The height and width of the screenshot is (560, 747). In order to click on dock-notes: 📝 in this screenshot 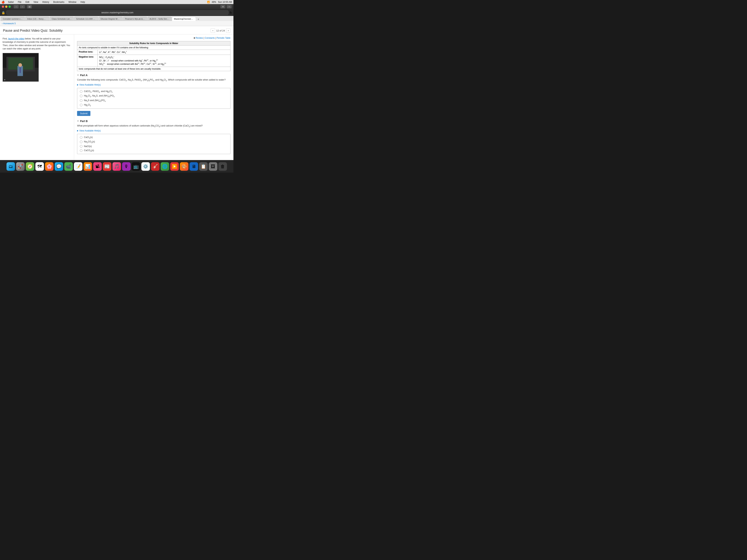, I will do `click(78, 167)`.